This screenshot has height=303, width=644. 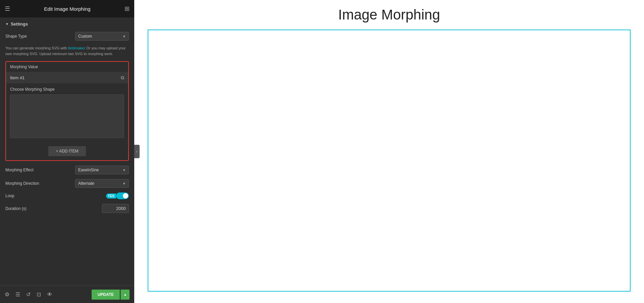 I want to click on page-title: Image Morphing, so click(x=389, y=15).